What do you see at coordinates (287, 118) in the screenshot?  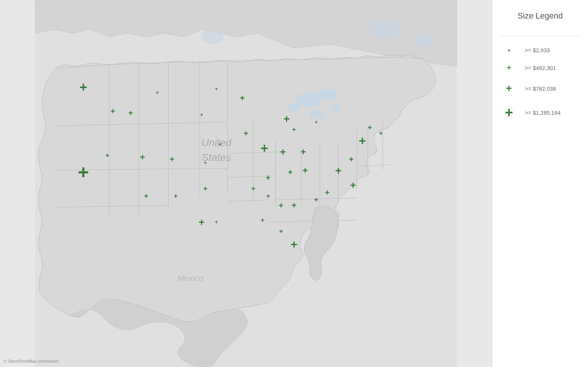 I see `cross-marker-38: +` at bounding box center [287, 118].